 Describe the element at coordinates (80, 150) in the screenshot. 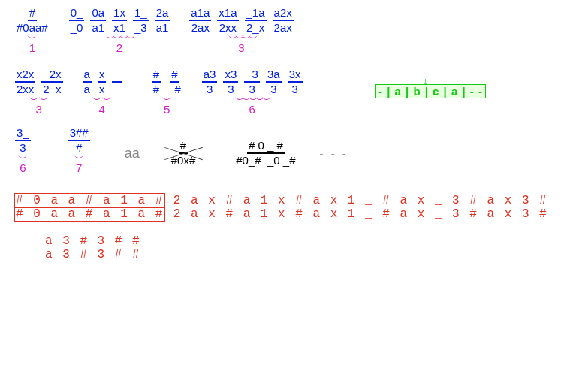

I see `group-7: 3### ︶ 7` at that location.